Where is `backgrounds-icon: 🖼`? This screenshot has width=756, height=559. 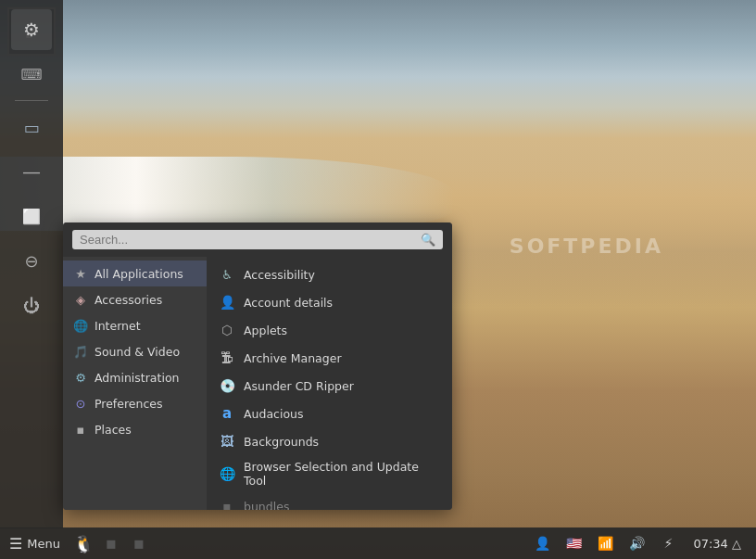
backgrounds-icon: 🖼 is located at coordinates (227, 441).